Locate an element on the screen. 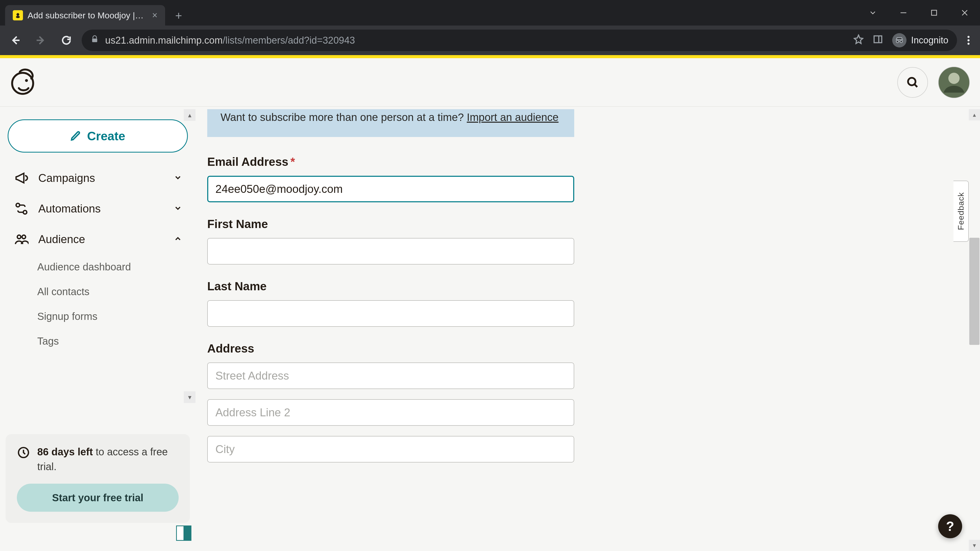 The image size is (980, 551). address-line2-input is located at coordinates (391, 413).